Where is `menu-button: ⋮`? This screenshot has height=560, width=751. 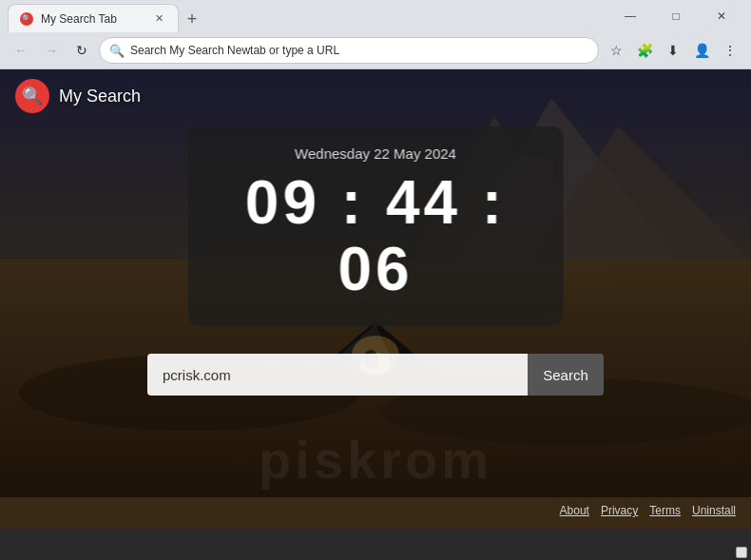 menu-button: ⋮ is located at coordinates (730, 50).